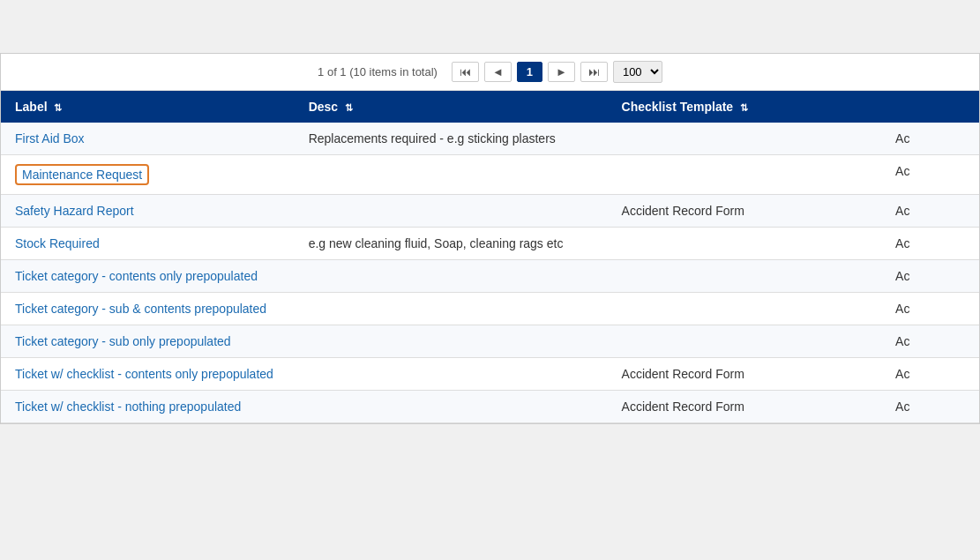 The image size is (980, 560). I want to click on cell-desc: Replacements required - e.g sticking pla…, so click(452, 139).